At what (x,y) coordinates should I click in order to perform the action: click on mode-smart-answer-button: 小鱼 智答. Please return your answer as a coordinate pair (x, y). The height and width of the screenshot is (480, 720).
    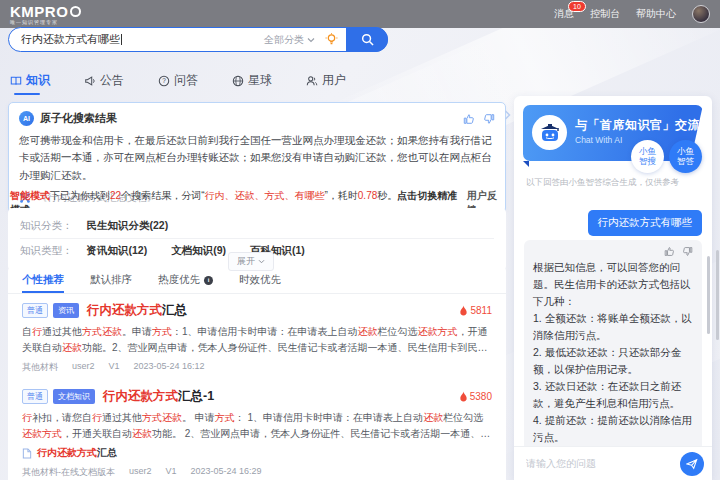
    Looking at the image, I should click on (686, 156).